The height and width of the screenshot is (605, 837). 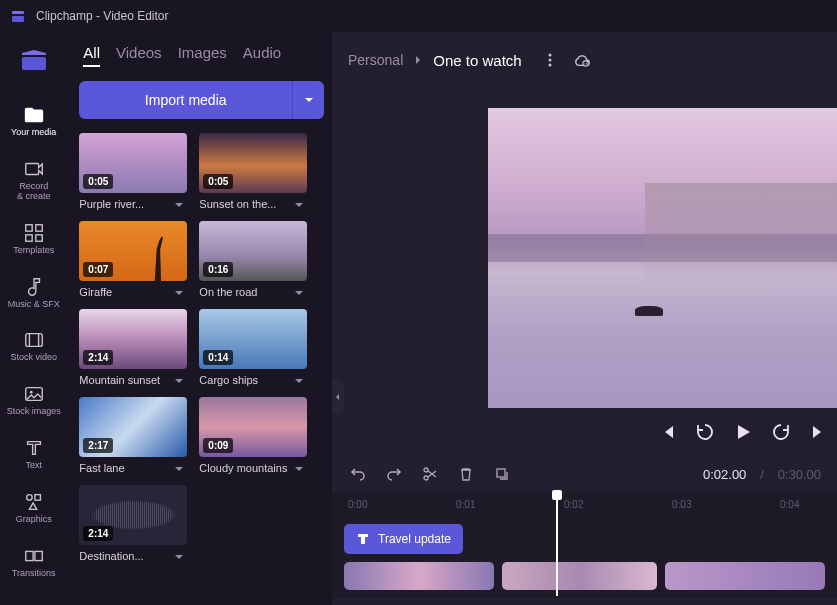 What do you see at coordinates (218, 270) in the screenshot?
I see `clip-duration: 0:16` at bounding box center [218, 270].